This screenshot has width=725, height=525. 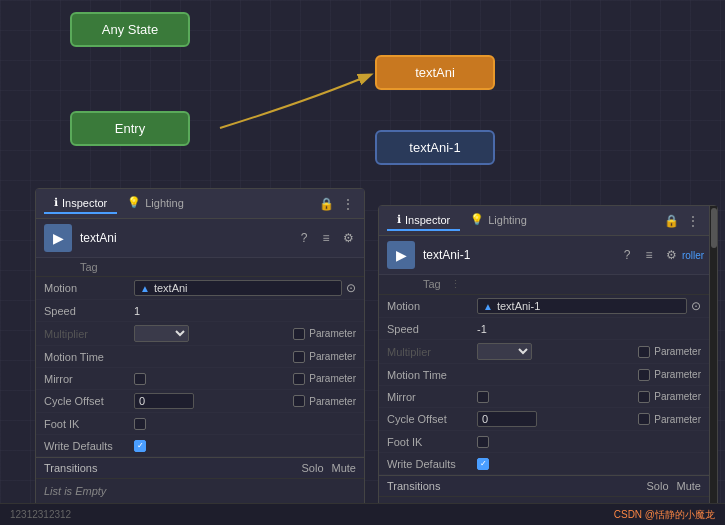 What do you see at coordinates (145, 288) in the screenshot?
I see `anim-icon-left: ▲` at bounding box center [145, 288].